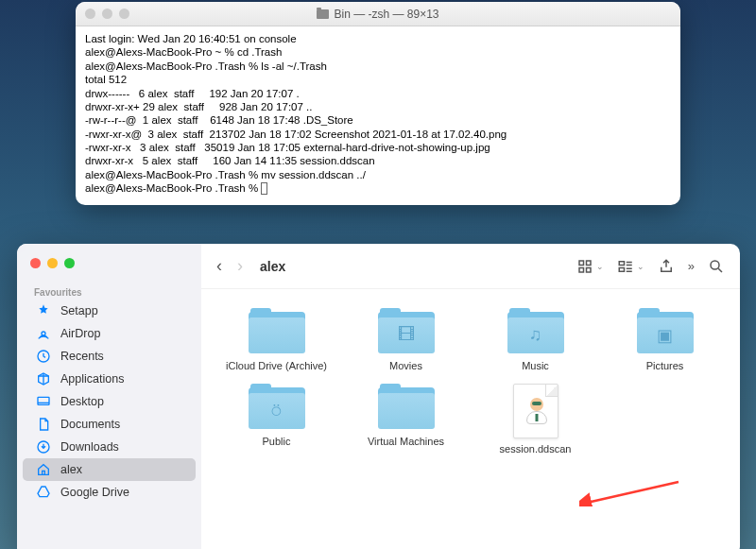 Image resolution: width=756 pixels, height=549 pixels. I want to click on cursor-icon, so click(265, 189).